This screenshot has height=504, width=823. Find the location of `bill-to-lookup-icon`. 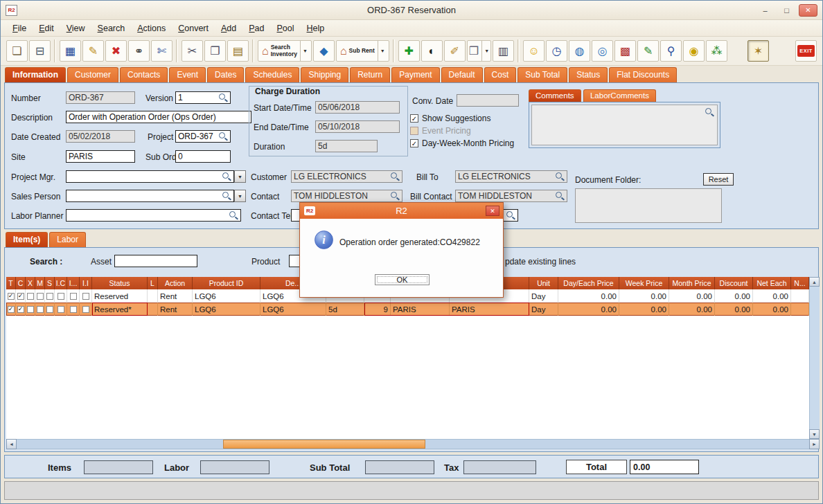

bill-to-lookup-icon is located at coordinates (560, 177).